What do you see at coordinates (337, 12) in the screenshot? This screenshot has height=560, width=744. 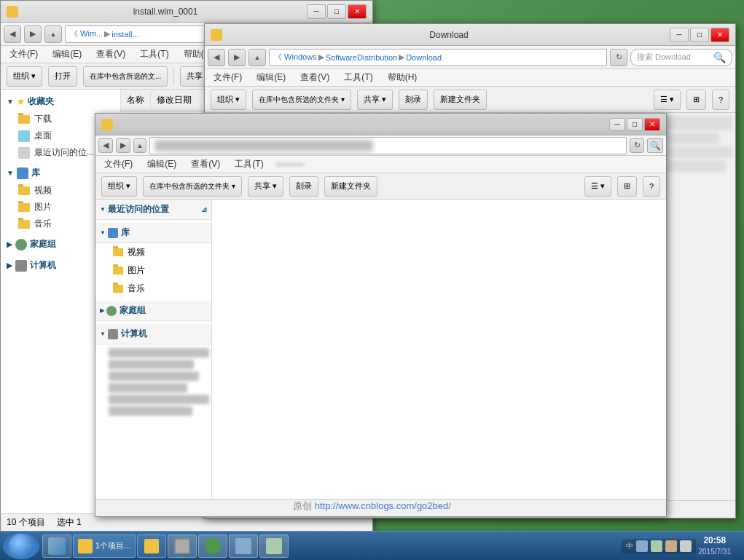 I see `restore-button: □` at bounding box center [337, 12].